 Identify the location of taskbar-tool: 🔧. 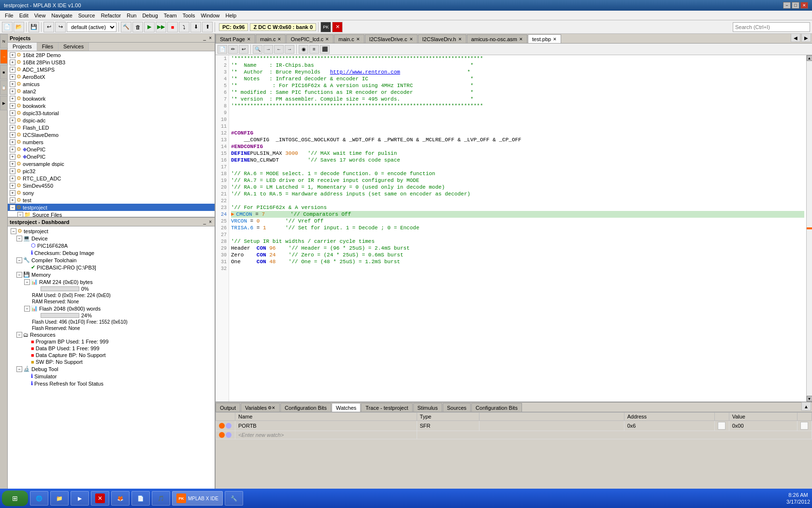
(234, 498).